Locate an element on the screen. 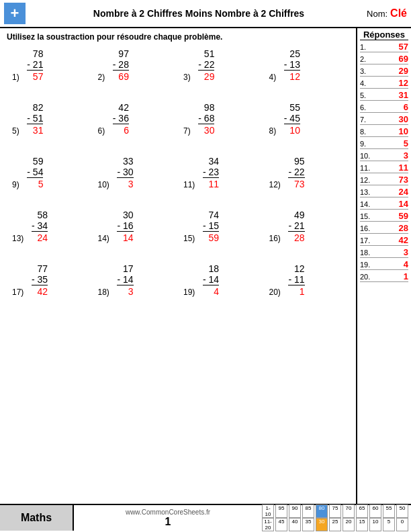 The width and height of the screenshot is (411, 532). problem-item: 6) 42 - 36 6 is located at coordinates (136, 126).